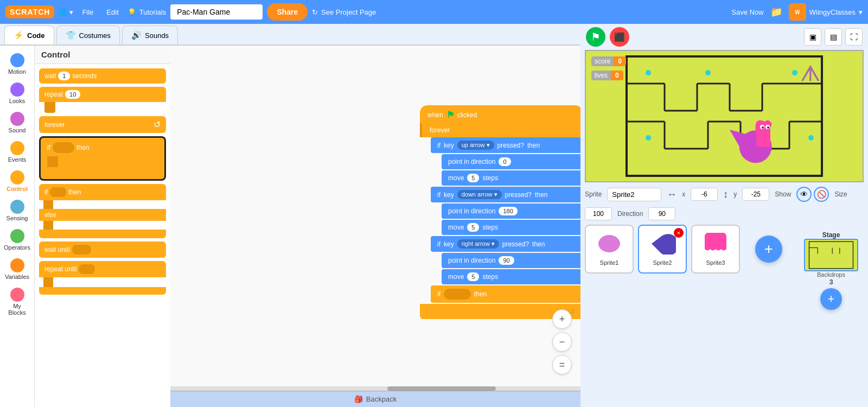 The width and height of the screenshot is (868, 407). Describe the element at coordinates (64, 76) in the screenshot. I see `wait-input: 1` at that location.